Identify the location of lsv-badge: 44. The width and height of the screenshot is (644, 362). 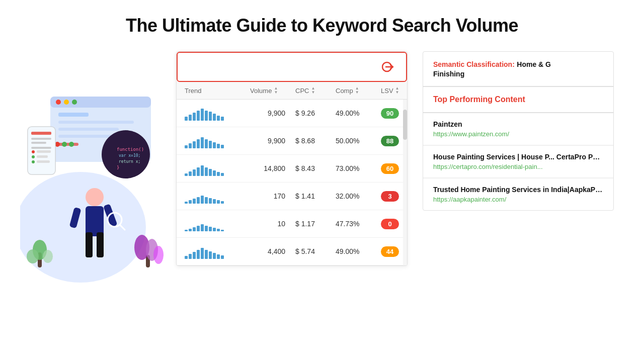
(390, 251).